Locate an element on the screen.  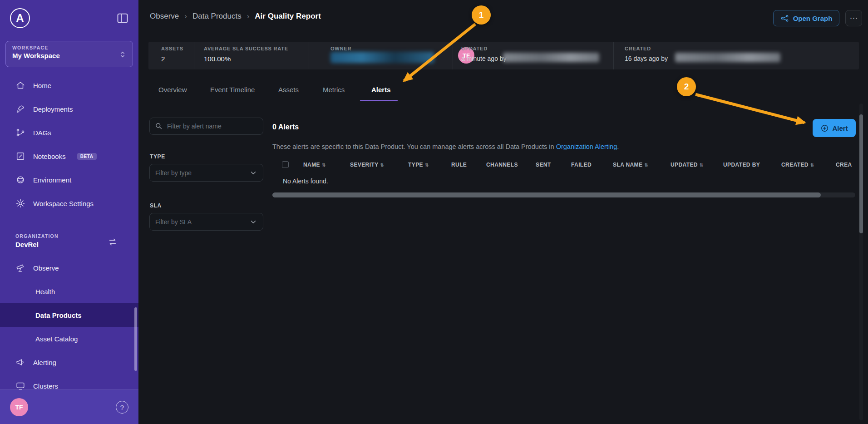
horizontal-scrollbar-thumb is located at coordinates (547, 195).